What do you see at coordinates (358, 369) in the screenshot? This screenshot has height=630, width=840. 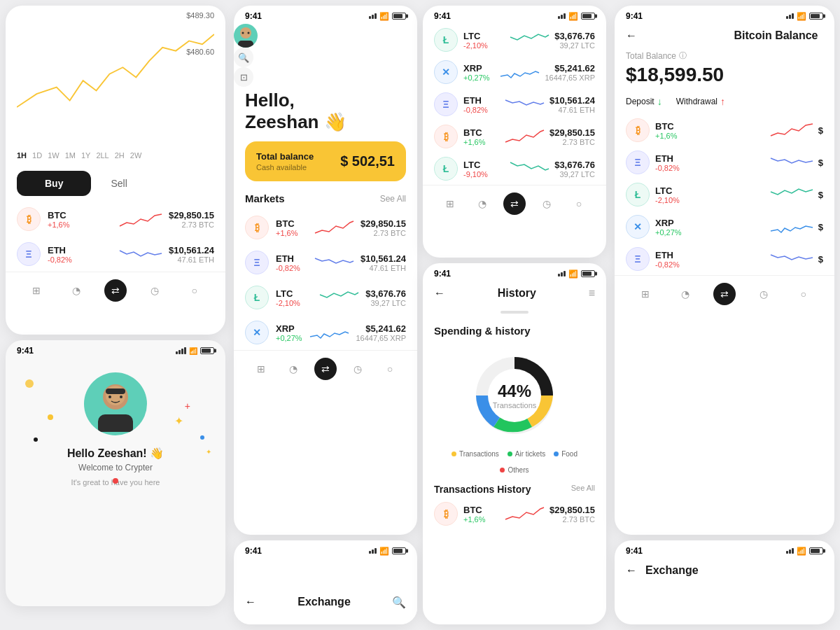 I see `nav-history-3: ◷` at bounding box center [358, 369].